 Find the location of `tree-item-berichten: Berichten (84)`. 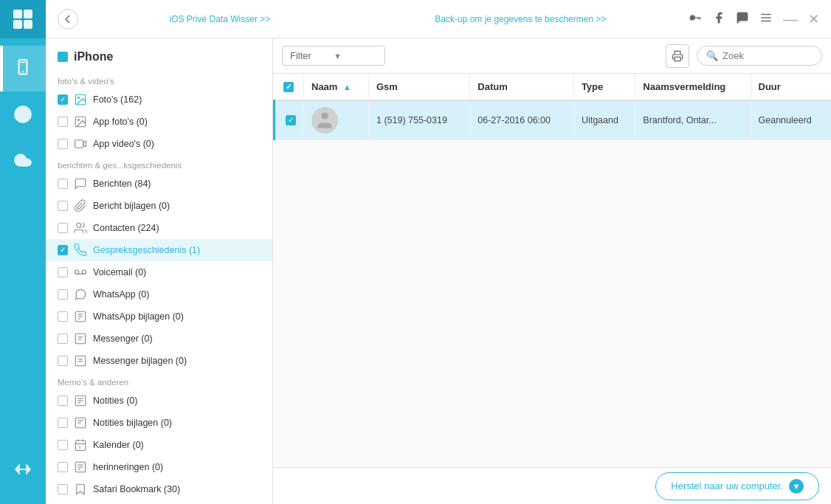

tree-item-berichten: Berichten (84) is located at coordinates (159, 184).